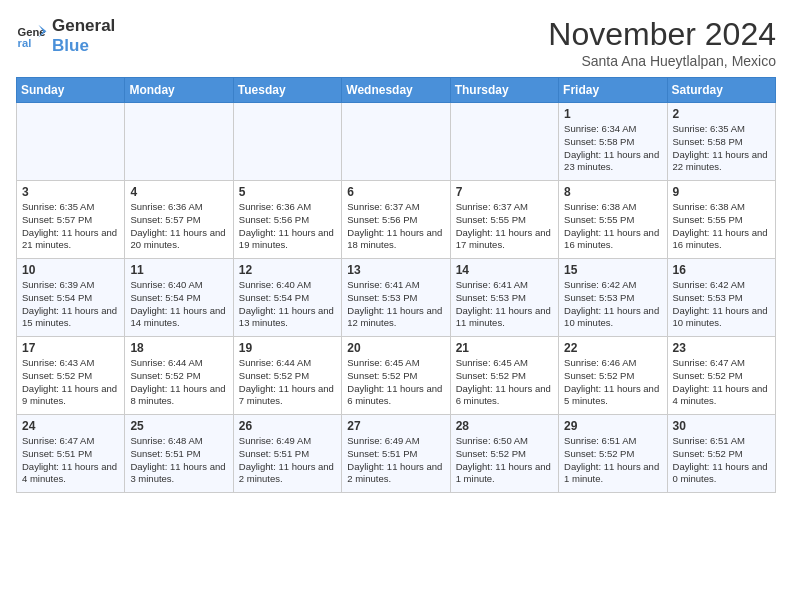 This screenshot has height=612, width=792. What do you see at coordinates (662, 42) in the screenshot?
I see `title-block: November 2024 Santa Ana Hueytlalpan, Mex…` at bounding box center [662, 42].